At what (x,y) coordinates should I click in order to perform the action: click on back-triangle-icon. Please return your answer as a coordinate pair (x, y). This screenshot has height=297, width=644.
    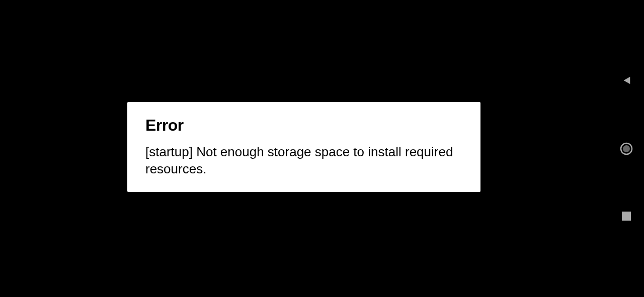
    Looking at the image, I should click on (626, 81).